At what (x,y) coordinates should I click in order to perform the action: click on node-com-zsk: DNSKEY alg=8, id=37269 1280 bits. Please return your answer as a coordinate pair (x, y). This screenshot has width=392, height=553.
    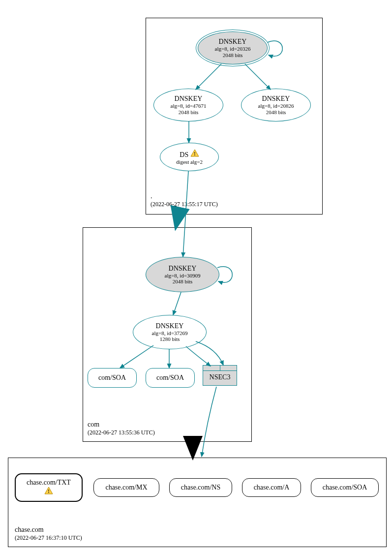
    Looking at the image, I should click on (170, 332).